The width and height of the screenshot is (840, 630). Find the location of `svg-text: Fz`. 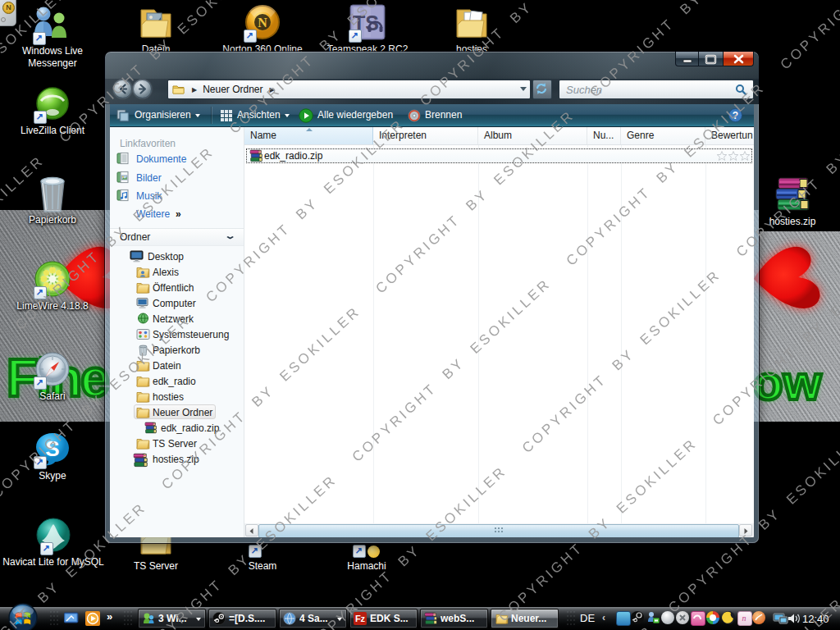

svg-text: Fz is located at coordinates (361, 619).